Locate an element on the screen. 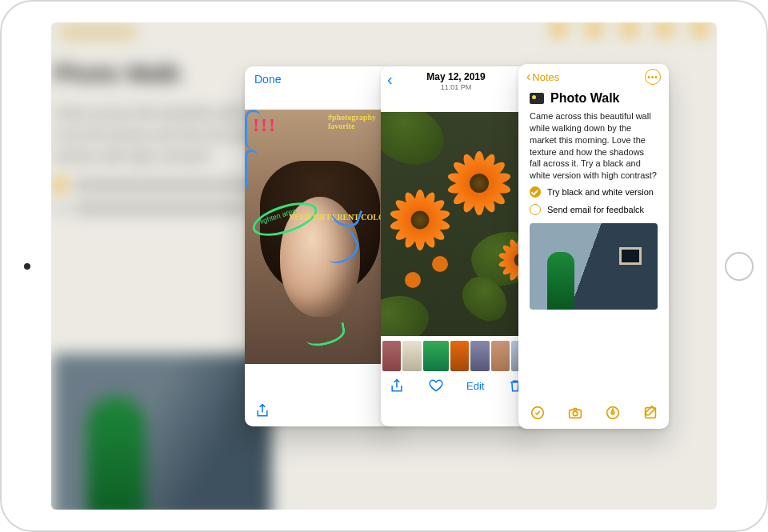 The image size is (768, 532). checklist-label: Send email for feedbalck is located at coordinates (595, 210).